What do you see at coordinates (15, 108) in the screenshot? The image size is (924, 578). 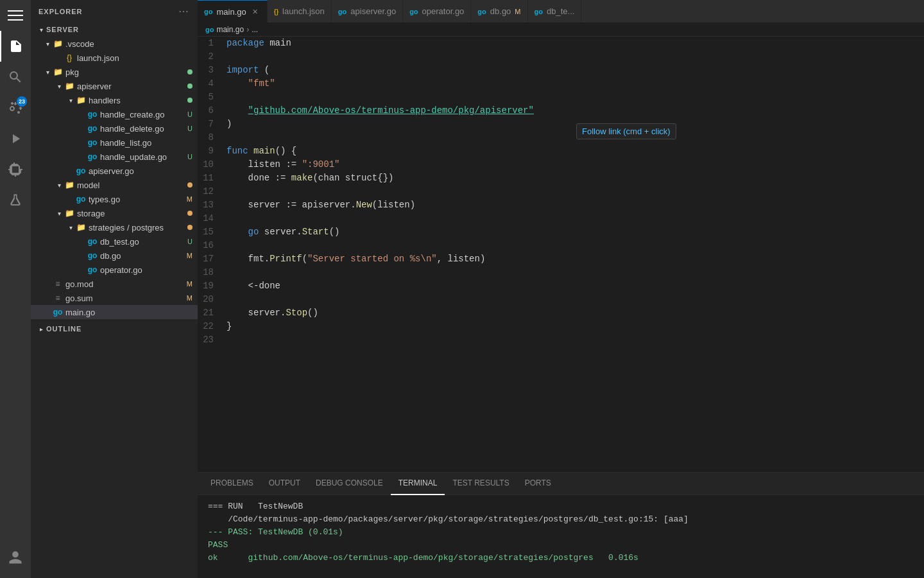 I see `source-control-icon: 23` at bounding box center [15, 108].